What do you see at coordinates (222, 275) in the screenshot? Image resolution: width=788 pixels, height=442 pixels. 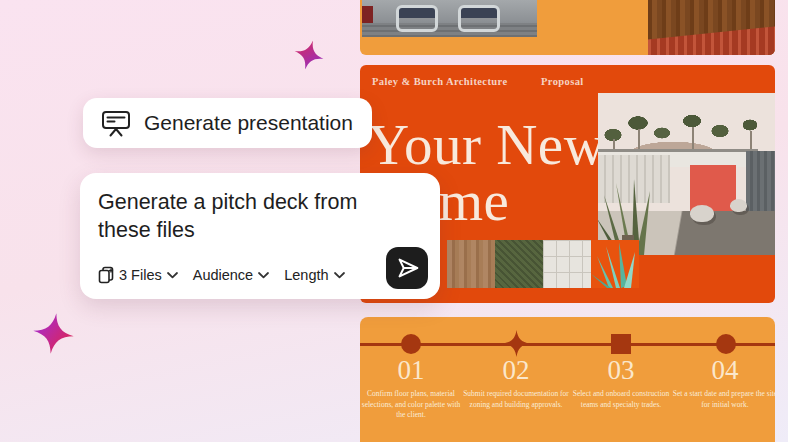 I see `prompt-controls: 3 Files Audience Length` at bounding box center [222, 275].